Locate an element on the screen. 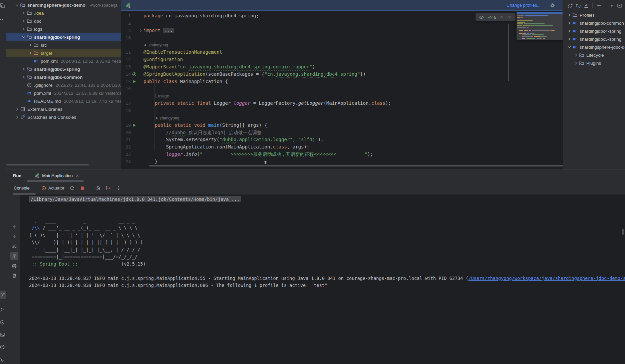  code-line-3: 3import ... is located at coordinates (342, 31).